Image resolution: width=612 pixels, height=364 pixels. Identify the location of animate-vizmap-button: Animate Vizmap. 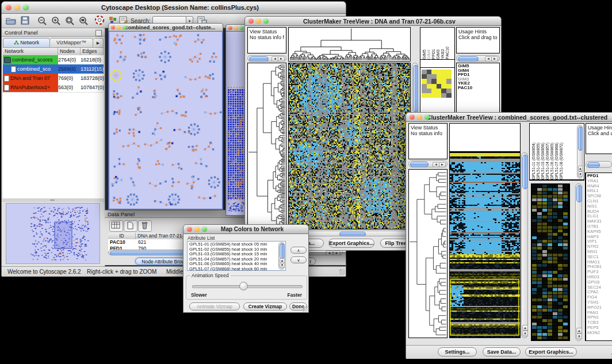
(215, 306).